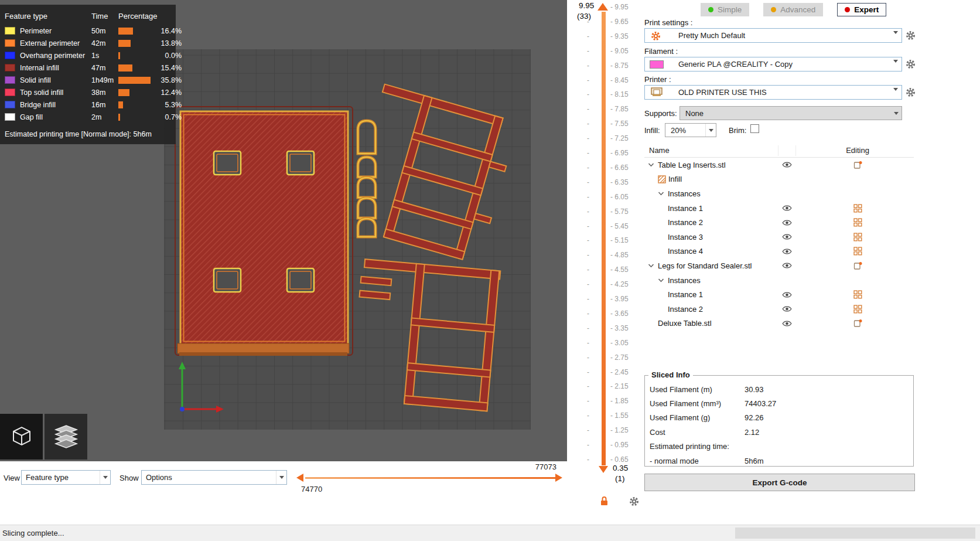 The image size is (980, 541). Describe the element at coordinates (711, 251) in the screenshot. I see `object-name-cell: Instance 4` at that location.